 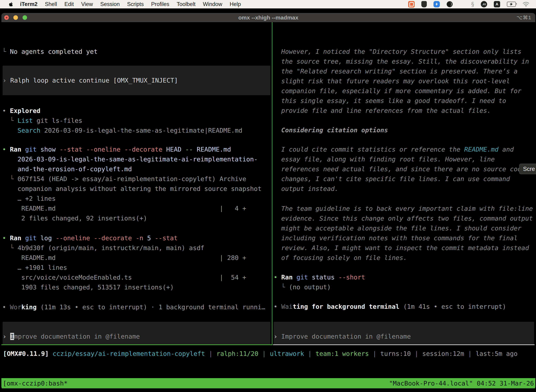 I want to click on tmux-host-clock: "MacBook-Pro-44.local" 04:52 31-Mar-26, so click(x=461, y=383).